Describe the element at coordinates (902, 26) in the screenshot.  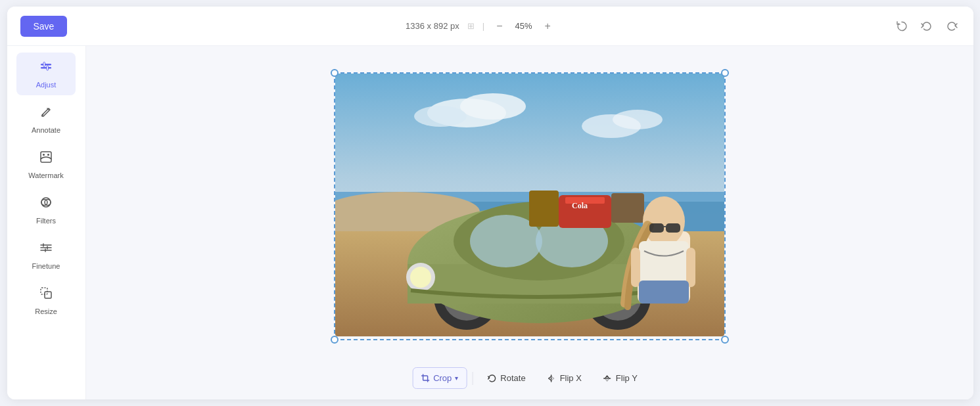
I see `undo-history-button` at that location.